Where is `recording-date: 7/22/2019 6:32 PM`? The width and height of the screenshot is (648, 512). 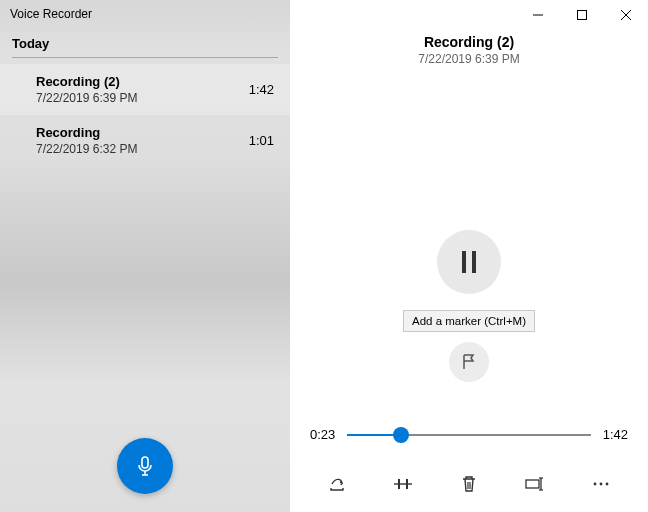
recording-date: 7/22/2019 6:32 PM is located at coordinates (86, 149).